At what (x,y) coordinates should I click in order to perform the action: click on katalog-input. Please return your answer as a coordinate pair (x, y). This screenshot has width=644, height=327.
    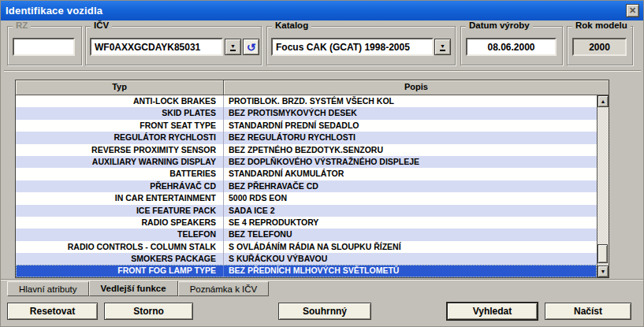
    Looking at the image, I should click on (352, 47).